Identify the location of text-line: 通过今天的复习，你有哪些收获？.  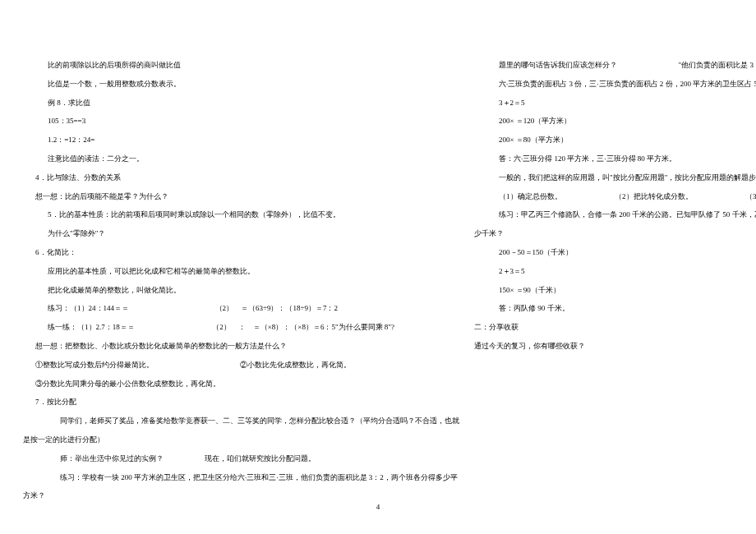
(615, 347).